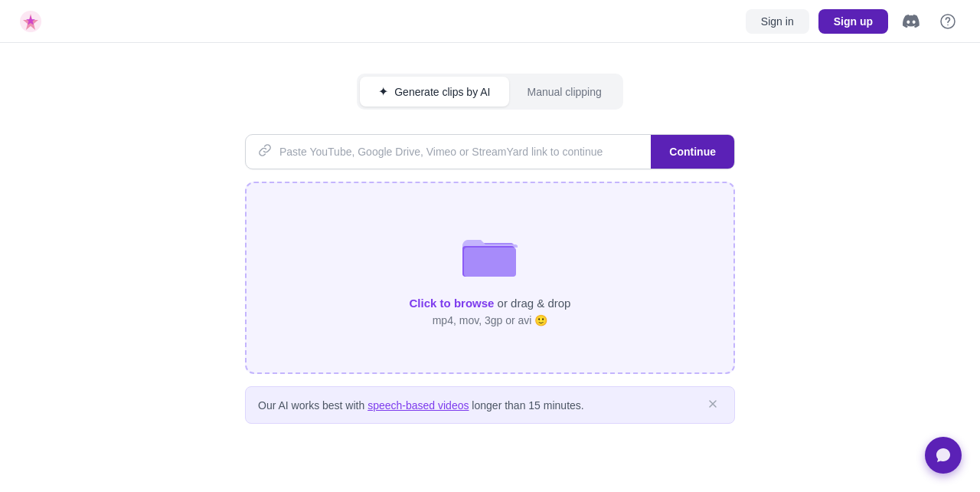 Image resolution: width=980 pixels, height=492 pixels. What do you see at coordinates (692, 152) in the screenshot?
I see `continue-button: Continue` at bounding box center [692, 152].